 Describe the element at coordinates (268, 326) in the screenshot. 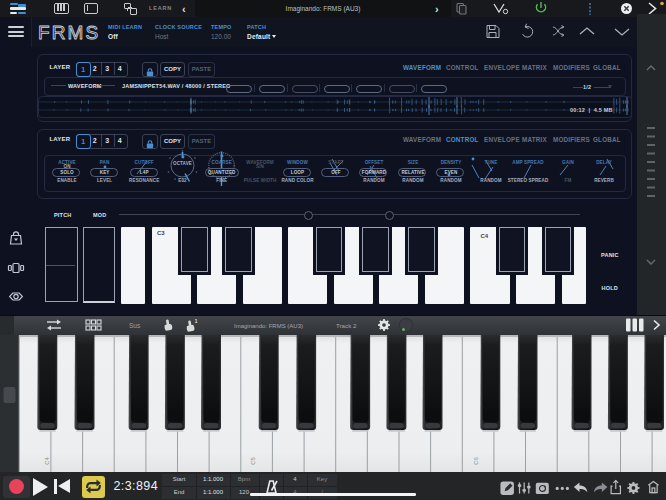

I see `svg-text: Imaginando: FRMS (AU3)` at that location.